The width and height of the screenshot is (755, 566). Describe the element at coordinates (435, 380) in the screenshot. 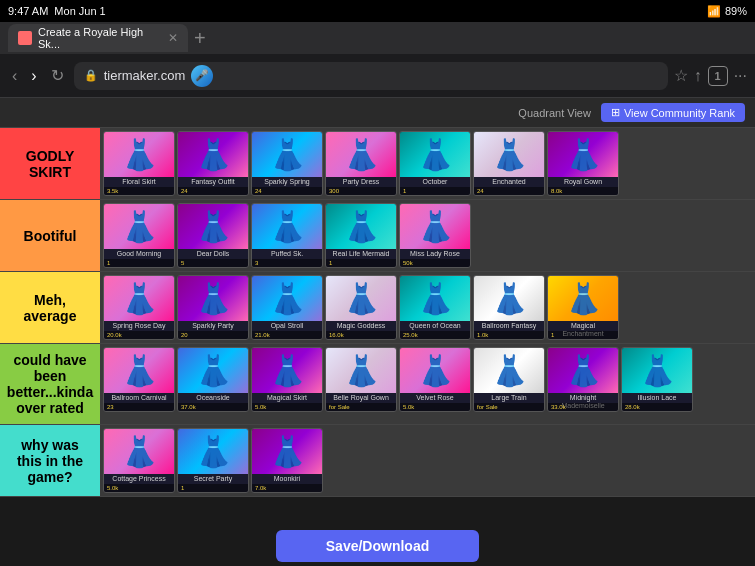

I see `list-item: 👗Velvet Rose5.0k` at that location.